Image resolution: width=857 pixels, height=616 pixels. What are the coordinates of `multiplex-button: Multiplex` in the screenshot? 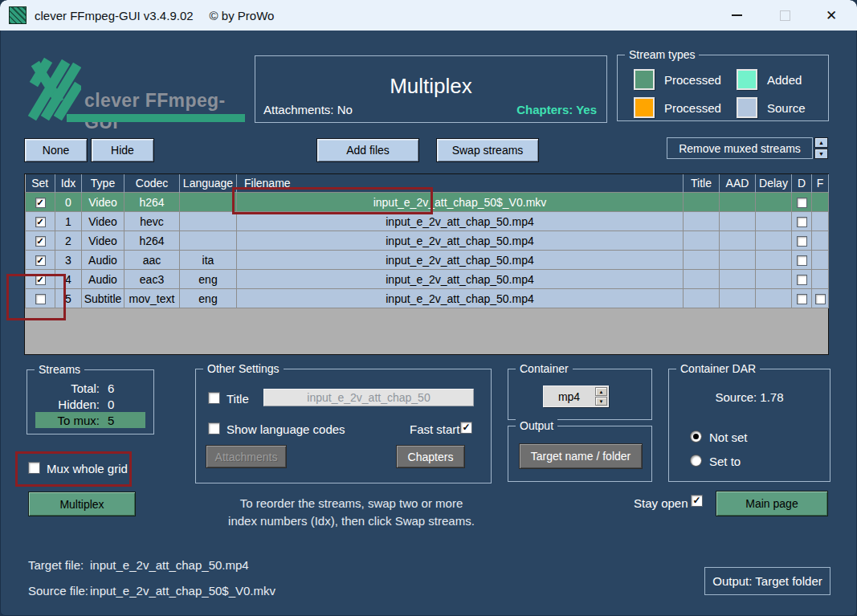 It's located at (82, 504).